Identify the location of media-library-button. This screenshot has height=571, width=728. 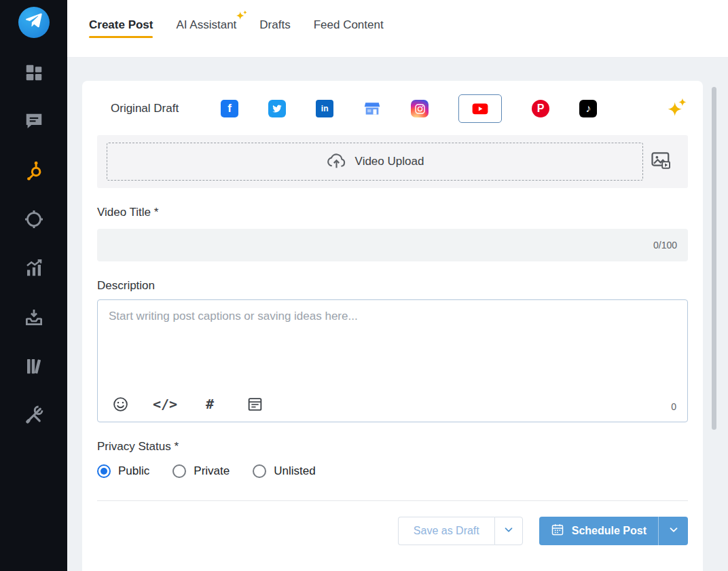
(661, 162).